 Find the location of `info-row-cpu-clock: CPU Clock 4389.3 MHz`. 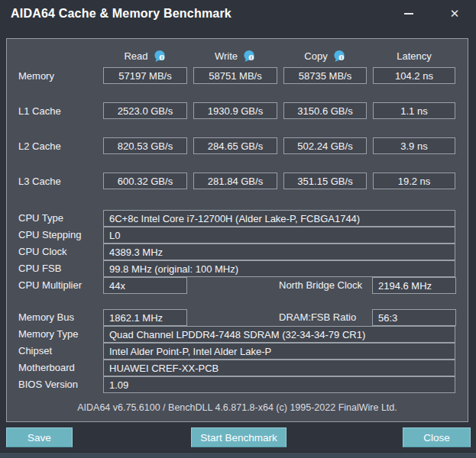

info-row-cpu-clock: CPU Clock 4389.3 MHz is located at coordinates (237, 252).